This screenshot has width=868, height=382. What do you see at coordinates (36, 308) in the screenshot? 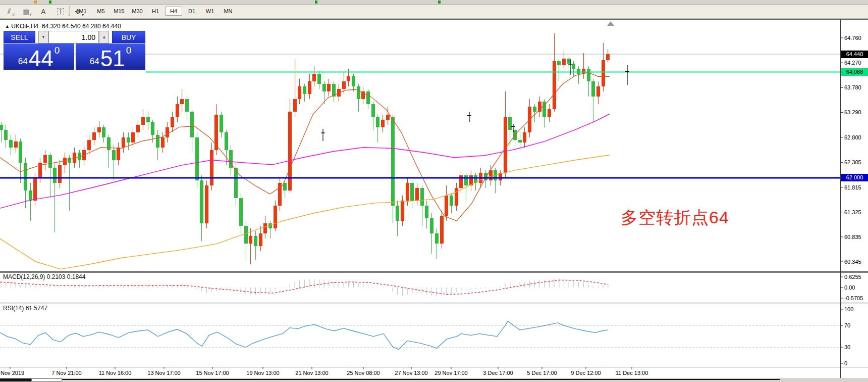
I see `rsi-value: 61.5747` at bounding box center [36, 308].